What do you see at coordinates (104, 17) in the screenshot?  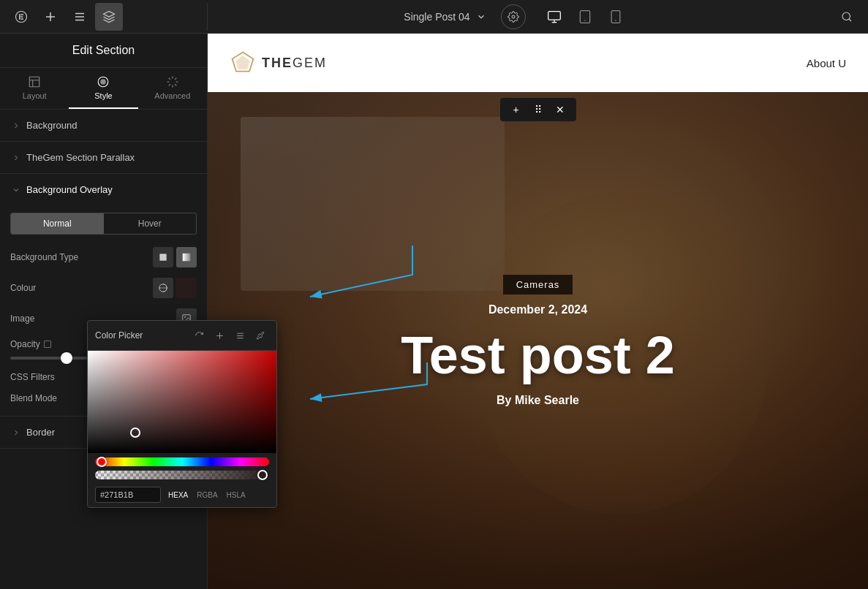 I see `top-bar-left` at bounding box center [104, 17].